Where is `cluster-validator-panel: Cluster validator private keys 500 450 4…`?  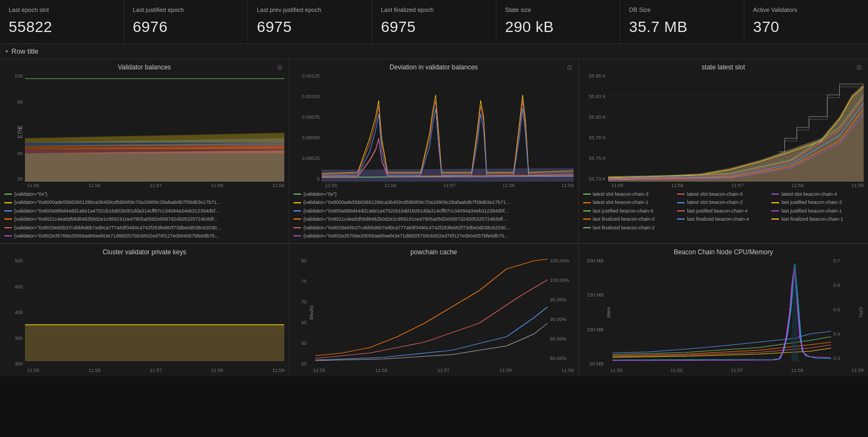
cluster-validator-panel: Cluster validator private keys 500 450 4… is located at coordinates (144, 310).